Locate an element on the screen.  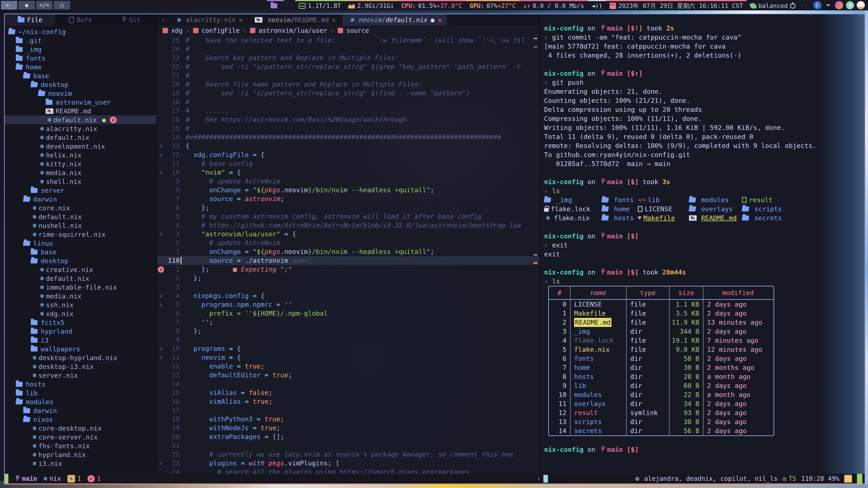
tree-item-alacritty.nix: ❄alacritty.nix is located at coordinates (81, 129).